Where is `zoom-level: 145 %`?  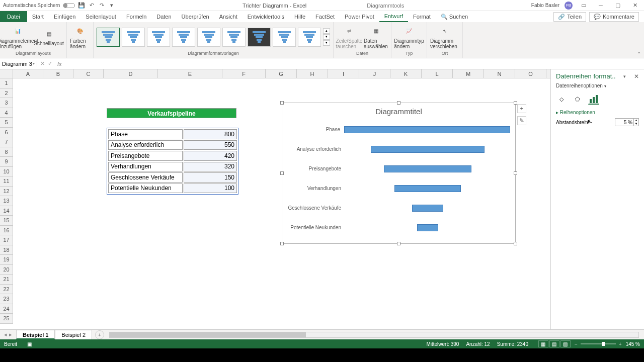
zoom-level: 145 % is located at coordinates (633, 344).